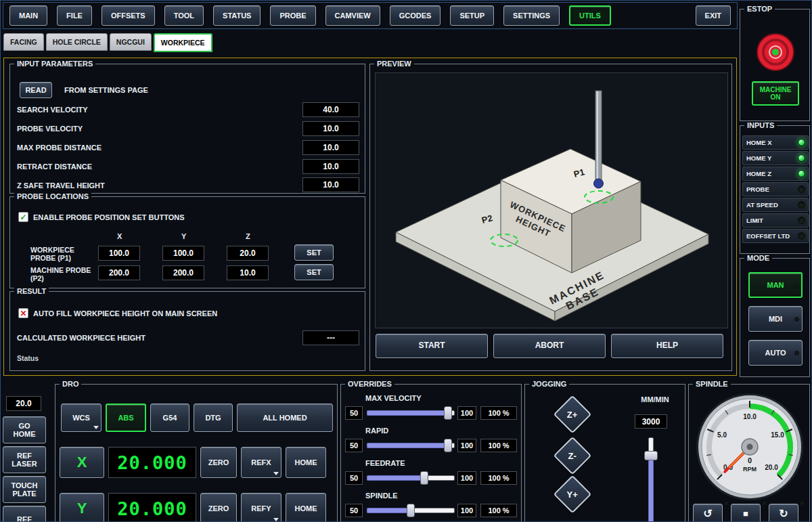 The image size is (812, 522). I want to click on nav-main: MAIN, so click(28, 16).